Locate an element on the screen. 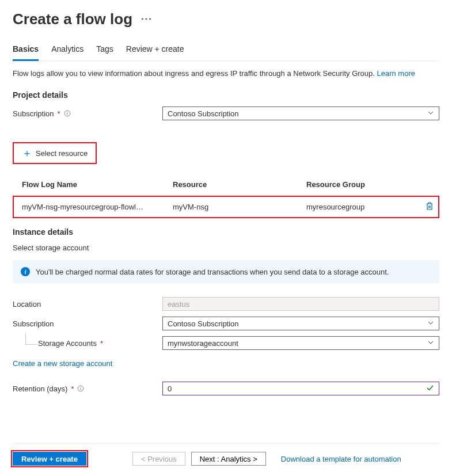  storage-accounts-label-text: Storage Accounts is located at coordinates (67, 343).